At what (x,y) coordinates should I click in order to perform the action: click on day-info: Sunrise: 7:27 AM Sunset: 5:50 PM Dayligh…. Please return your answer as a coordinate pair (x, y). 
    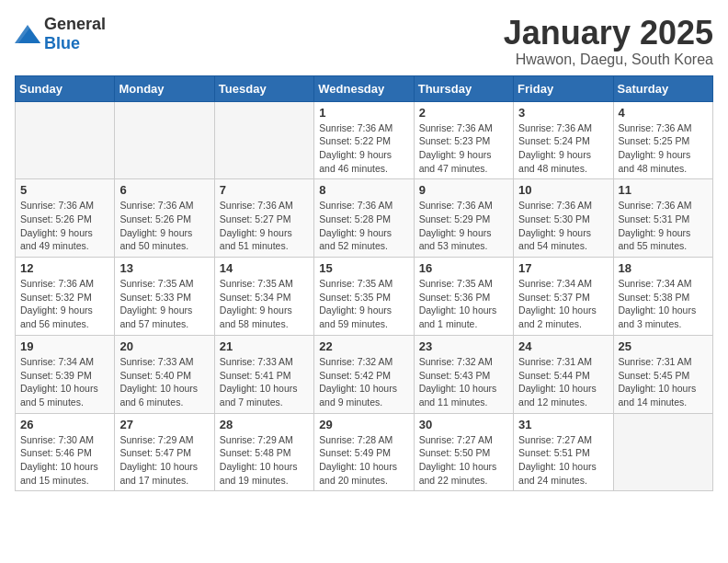
    Looking at the image, I should click on (463, 460).